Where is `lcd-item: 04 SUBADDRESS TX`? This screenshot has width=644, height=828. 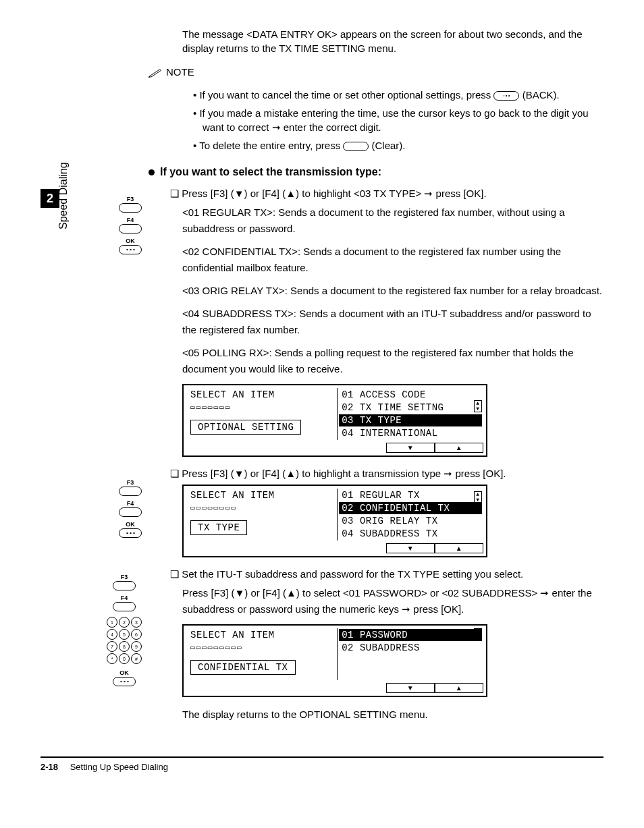
lcd-item: 04 SUBADDRESS TX is located at coordinates (410, 534).